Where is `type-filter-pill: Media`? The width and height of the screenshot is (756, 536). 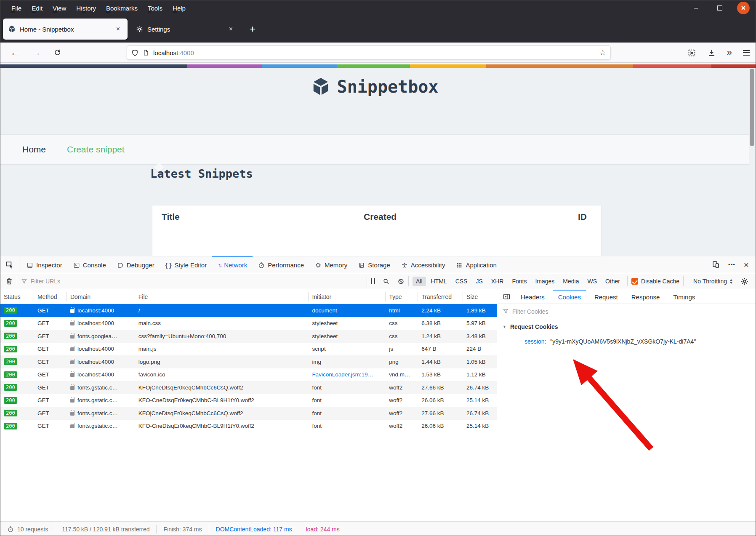
type-filter-pill: Media is located at coordinates (571, 281).